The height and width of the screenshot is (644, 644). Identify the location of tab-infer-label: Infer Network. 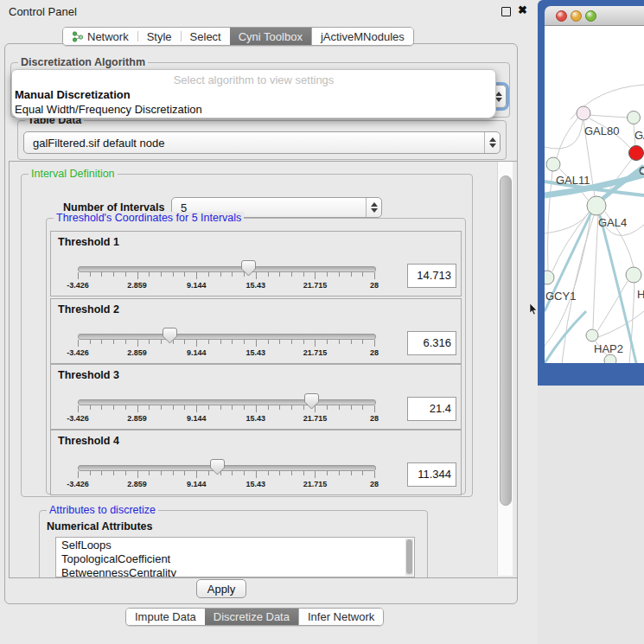
(341, 617).